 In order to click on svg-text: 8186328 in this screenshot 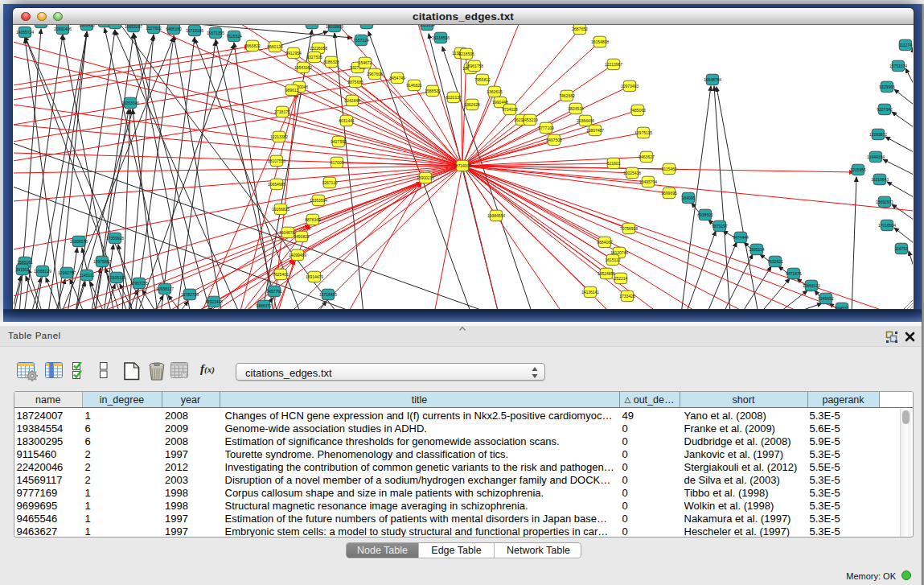, I will do `click(331, 62)`.